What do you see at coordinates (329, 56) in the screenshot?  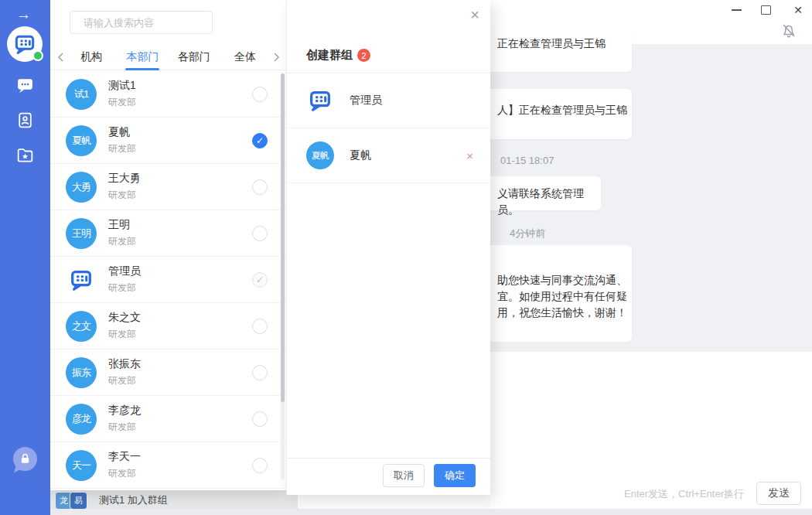 I see `panel-title-text: 创建群组` at bounding box center [329, 56].